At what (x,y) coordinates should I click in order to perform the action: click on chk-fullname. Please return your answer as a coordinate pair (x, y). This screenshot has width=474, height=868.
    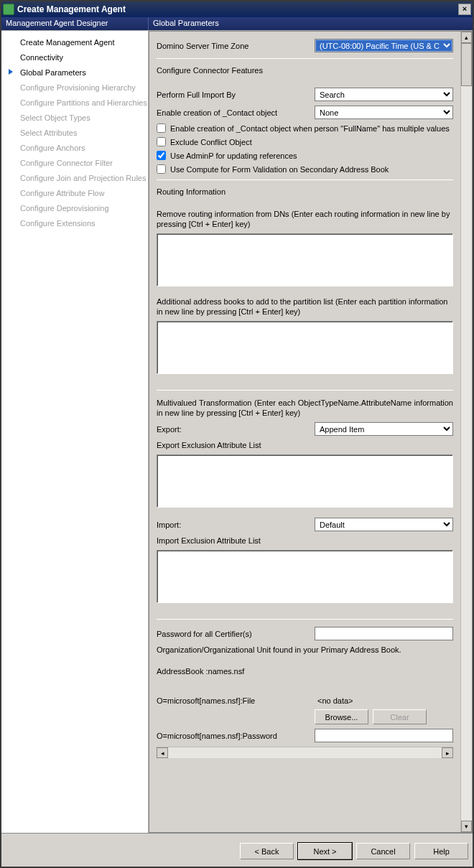
    Looking at the image, I should click on (161, 128).